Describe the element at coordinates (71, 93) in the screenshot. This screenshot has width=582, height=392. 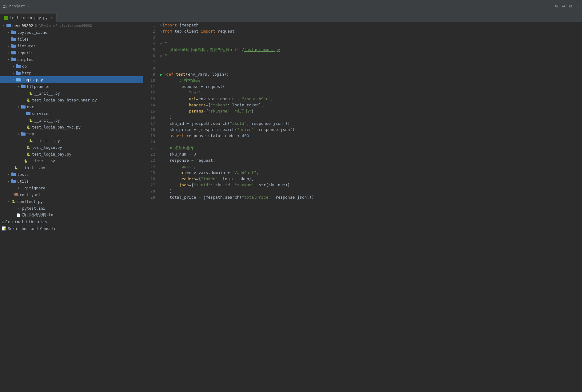
I see `tree-init-httprunner: 🐍 __init__.py` at that location.